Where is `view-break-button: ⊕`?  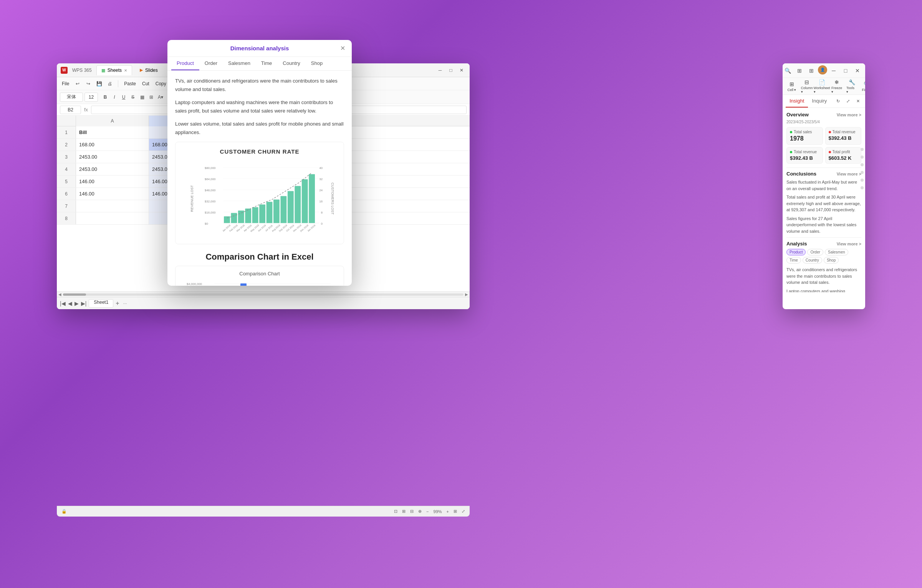
view-break-button: ⊕ is located at coordinates (420, 512).